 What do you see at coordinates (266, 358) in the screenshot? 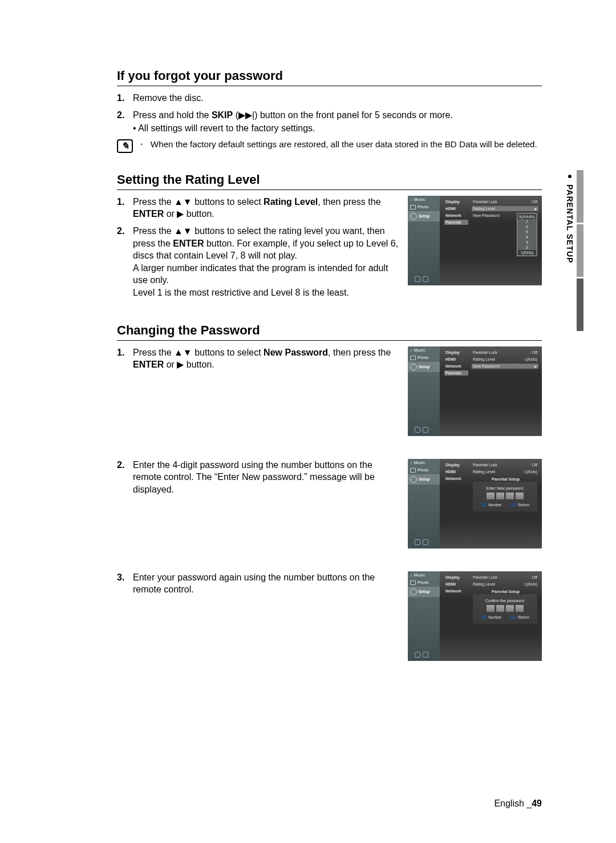
I see `step-text: Press the ▲▼ buttons to select New Passw…` at bounding box center [266, 358].